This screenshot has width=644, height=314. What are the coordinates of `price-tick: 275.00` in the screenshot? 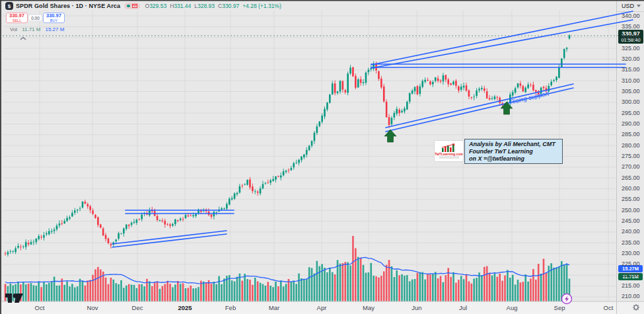 It's located at (631, 156).